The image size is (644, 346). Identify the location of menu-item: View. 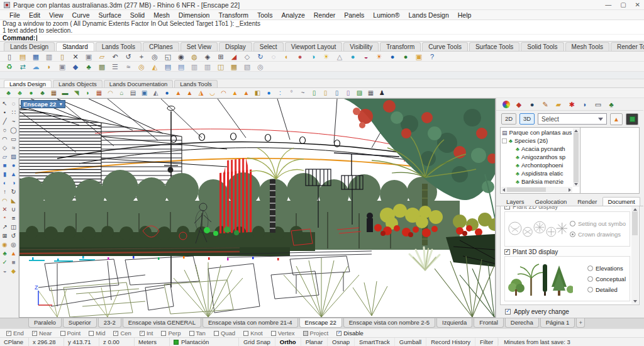
(57, 15).